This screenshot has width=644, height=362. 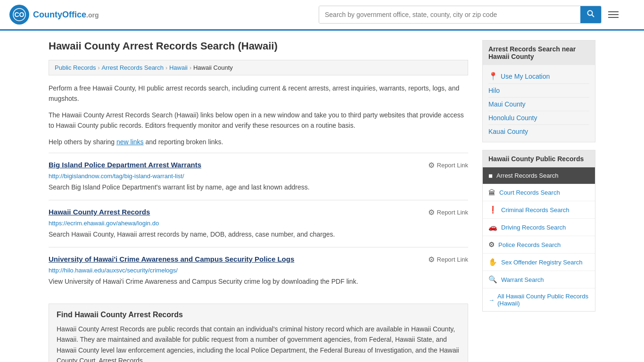 What do you see at coordinates (213, 68) in the screenshot?
I see `breadcrumb-current: Hawaii County` at bounding box center [213, 68].